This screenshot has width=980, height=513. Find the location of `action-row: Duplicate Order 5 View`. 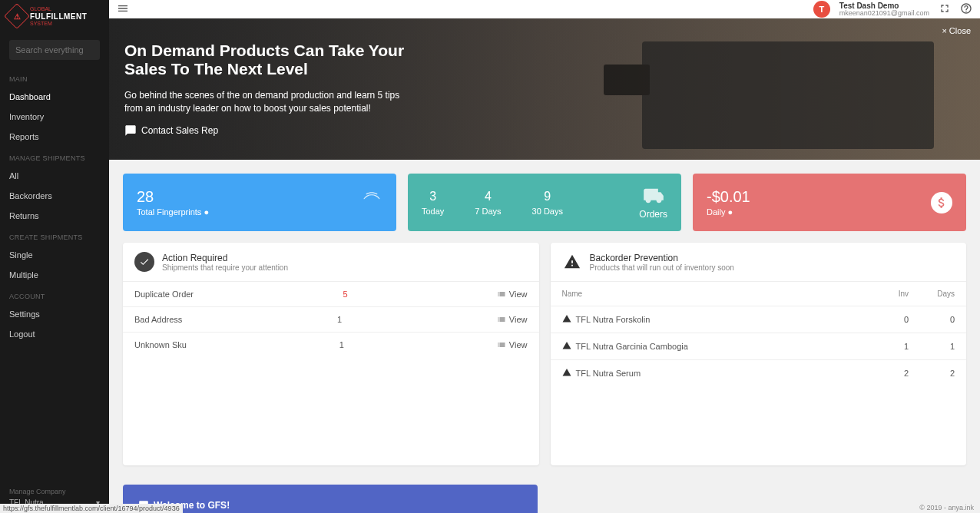

action-row: Duplicate Order 5 View is located at coordinates (331, 293).